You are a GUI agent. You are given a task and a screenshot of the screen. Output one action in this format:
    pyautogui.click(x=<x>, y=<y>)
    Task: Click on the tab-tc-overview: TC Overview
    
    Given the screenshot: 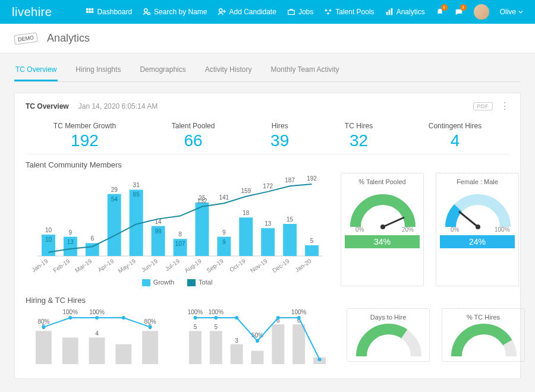 What is the action you would take?
    pyautogui.click(x=36, y=74)
    